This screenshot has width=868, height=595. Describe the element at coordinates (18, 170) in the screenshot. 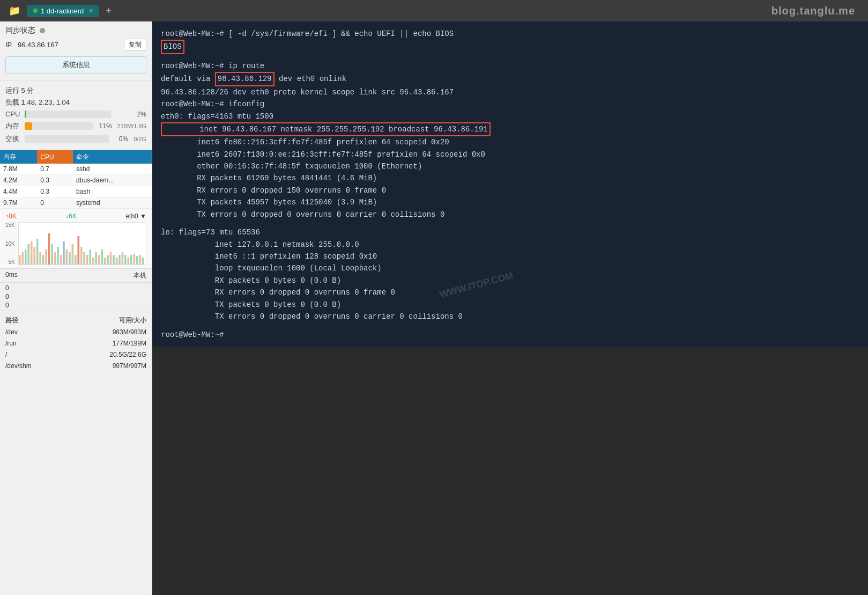

I see `proc-mem: 7.8M` at that location.